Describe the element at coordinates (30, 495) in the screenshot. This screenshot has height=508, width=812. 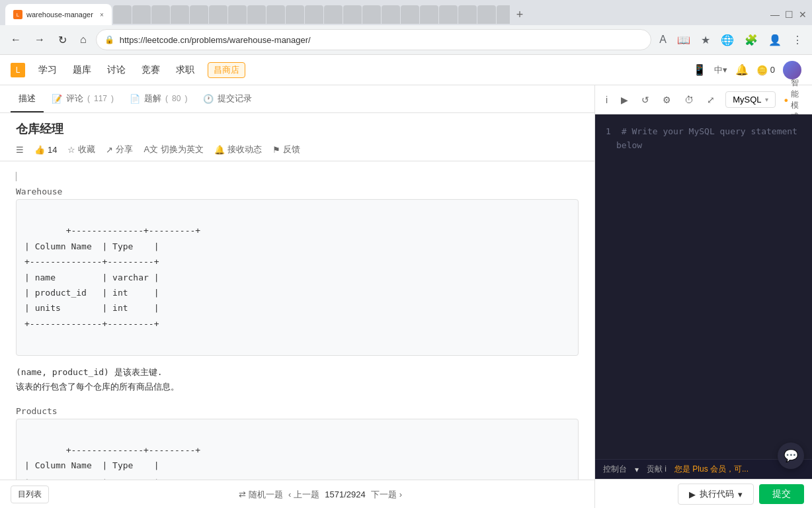
I see `bottom-left-section: 目列表` at that location.